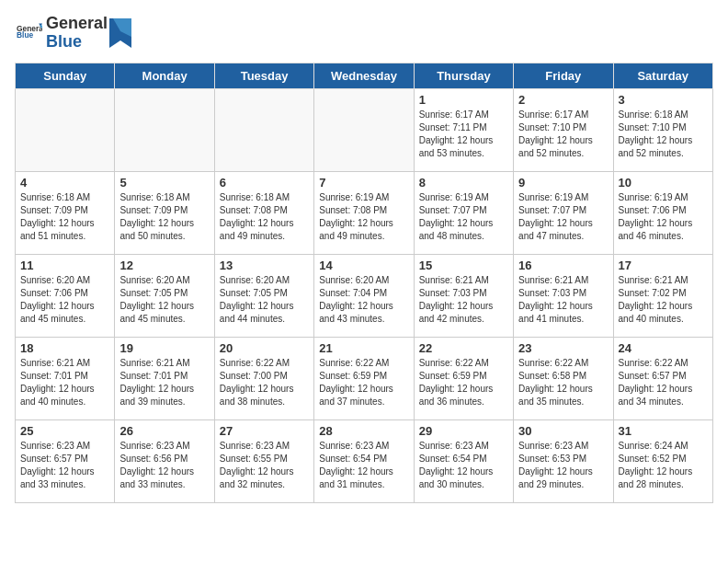 This screenshot has height=563, width=728. I want to click on weekday-header: Monday, so click(165, 75).